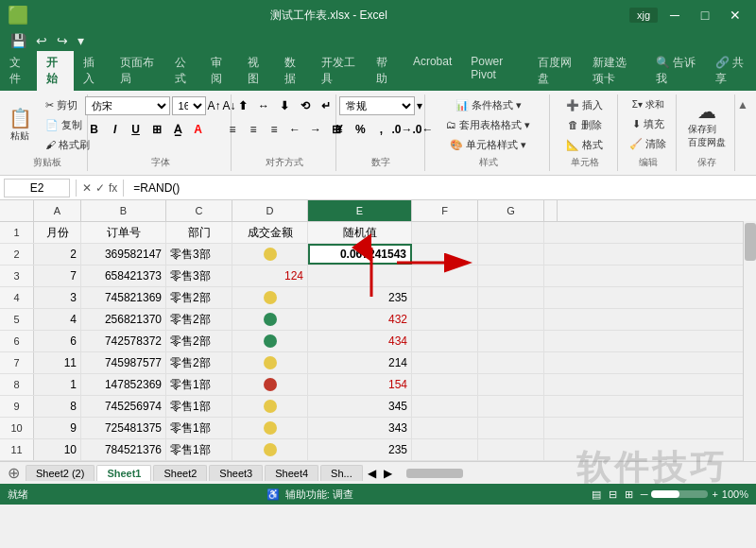  What do you see at coordinates (58, 363) in the screenshot?
I see `cell-A7: 11` at bounding box center [58, 363].